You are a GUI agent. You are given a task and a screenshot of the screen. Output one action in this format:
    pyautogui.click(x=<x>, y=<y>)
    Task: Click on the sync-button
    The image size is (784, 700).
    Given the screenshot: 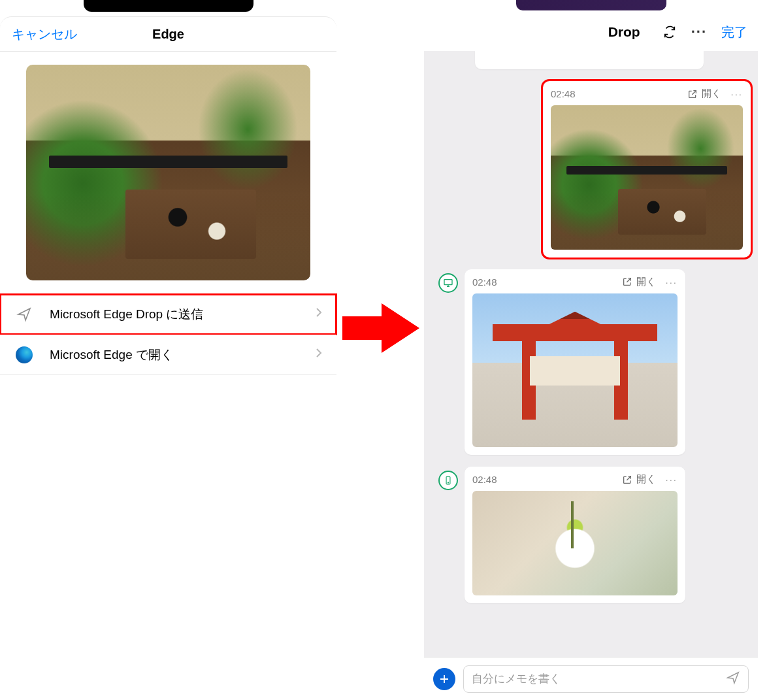 What is the action you would take?
    pyautogui.click(x=670, y=32)
    